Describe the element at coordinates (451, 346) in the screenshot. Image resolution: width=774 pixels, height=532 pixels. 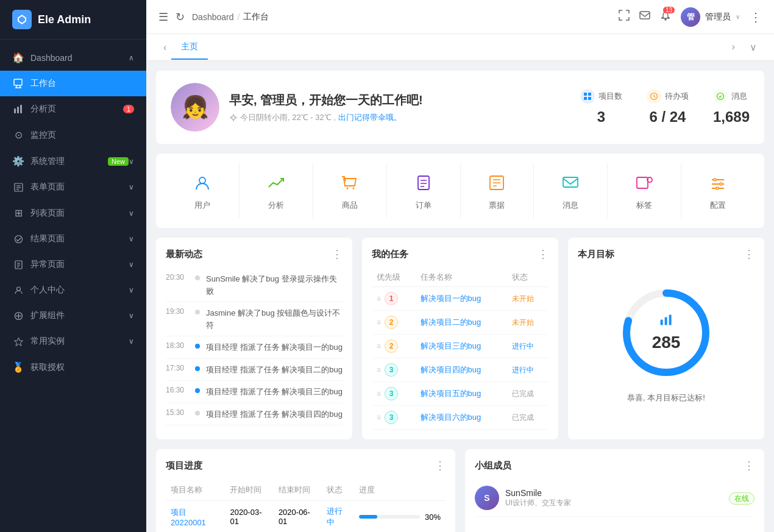
I see `task-link-2: 解决项目三的bug` at that location.